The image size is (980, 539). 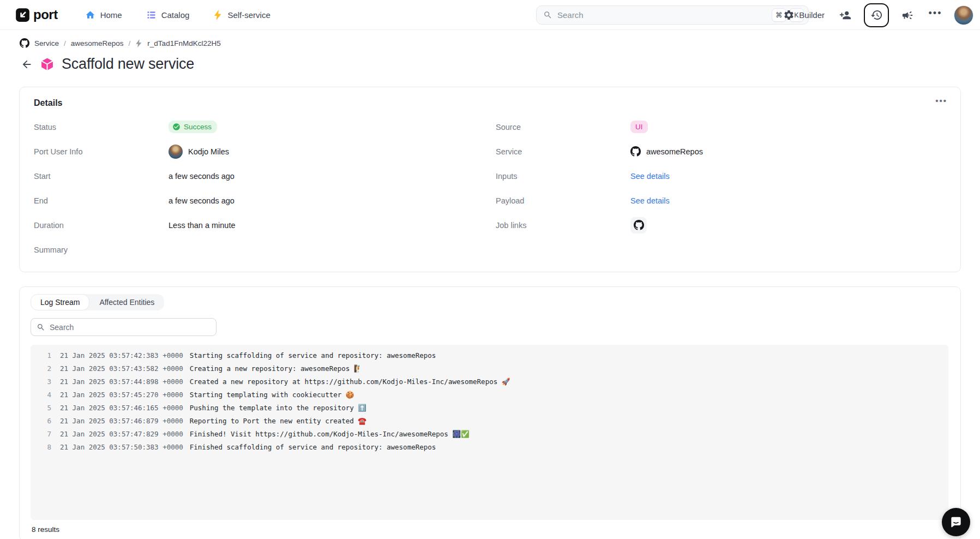 I want to click on tab-affected-entities: Affected Entities, so click(x=127, y=302).